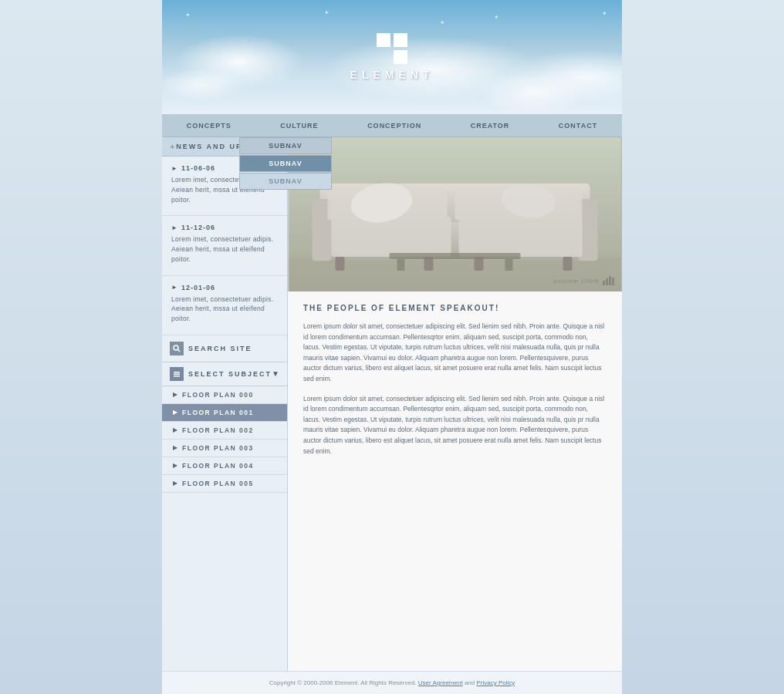 Image resolution: width=784 pixels, height=694 pixels. I want to click on floor-plan-item-0: ▶ FLOOR PLAN 000, so click(225, 395).